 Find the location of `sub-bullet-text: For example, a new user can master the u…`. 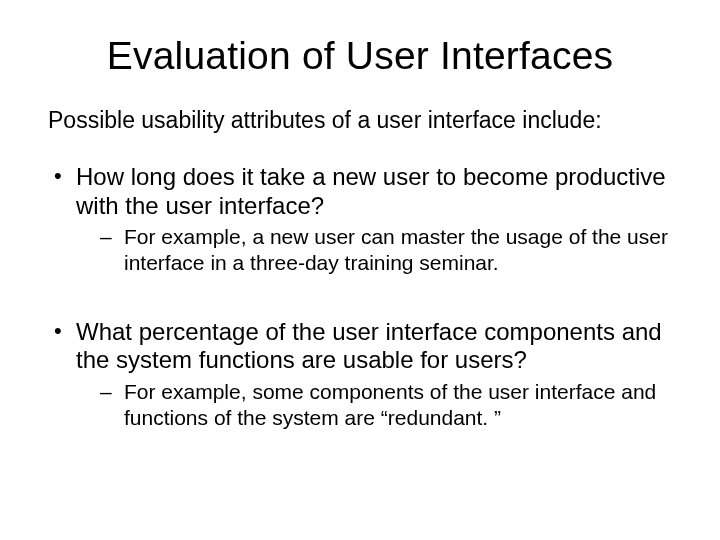

sub-bullet-text: For example, a new user can master the u… is located at coordinates (396, 250).